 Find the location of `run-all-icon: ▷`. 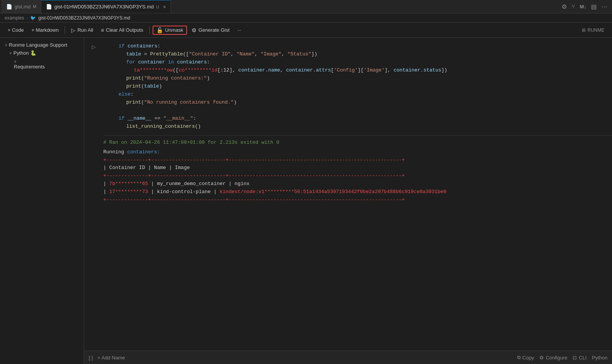

run-all-icon: ▷ is located at coordinates (73, 30).